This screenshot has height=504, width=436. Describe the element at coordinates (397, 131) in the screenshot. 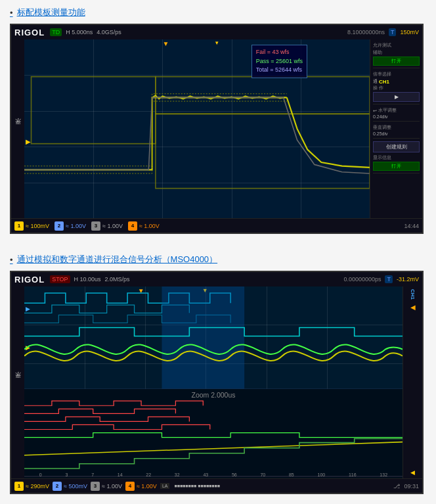

I see `panel-v-adjust-section: 垂直调整 0.25div` at that location.